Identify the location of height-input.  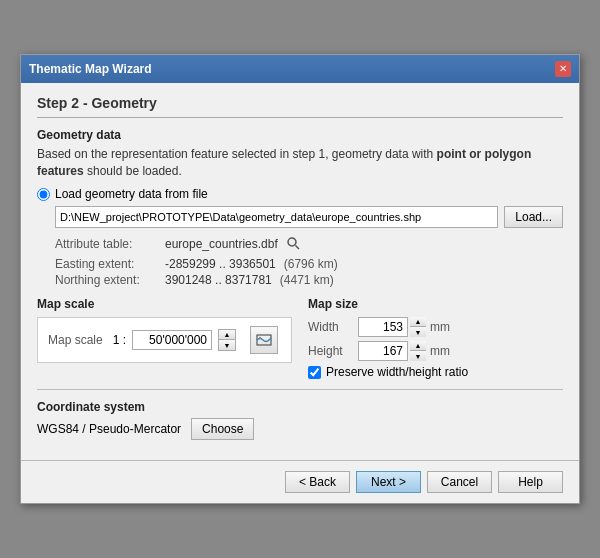
(383, 351).